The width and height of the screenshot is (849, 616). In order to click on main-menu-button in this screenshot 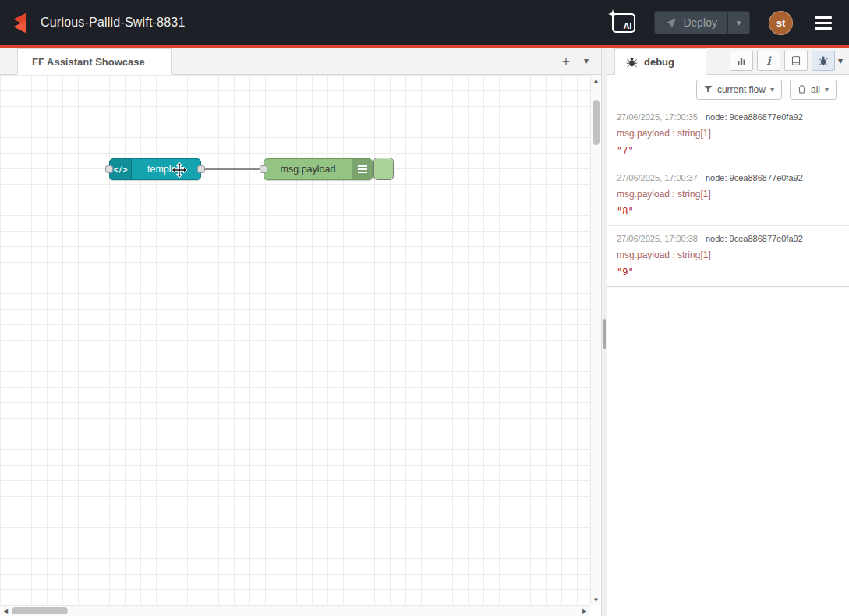, I will do `click(823, 23)`.